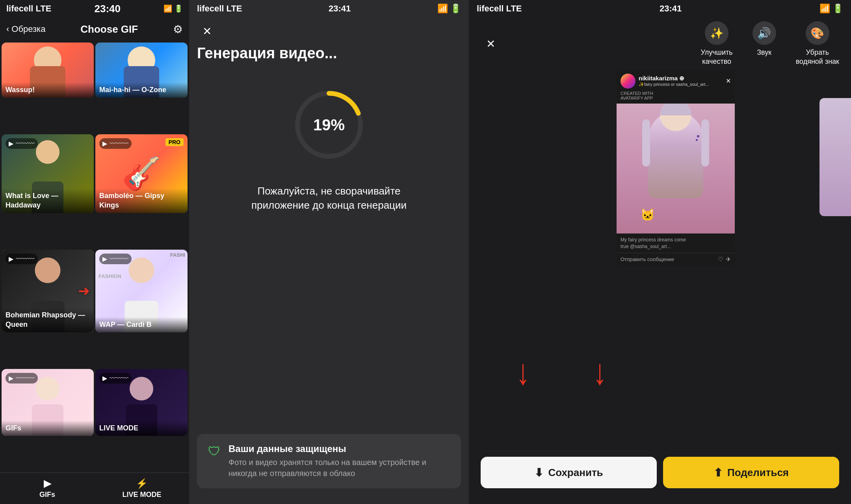  What do you see at coordinates (339, 461) in the screenshot?
I see `security-text: Ваши данные защищены Фото и видео хранят…` at bounding box center [339, 461].